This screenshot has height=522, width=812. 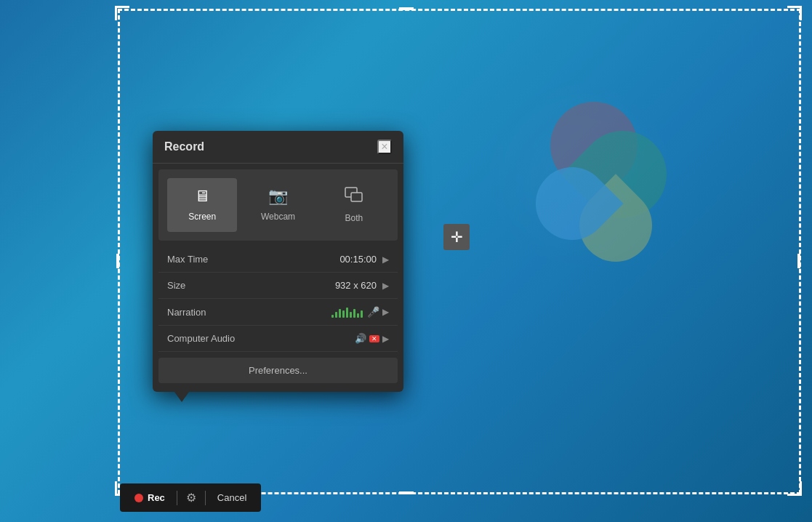 What do you see at coordinates (150, 497) in the screenshot?
I see `rec-button: Rec` at bounding box center [150, 497].